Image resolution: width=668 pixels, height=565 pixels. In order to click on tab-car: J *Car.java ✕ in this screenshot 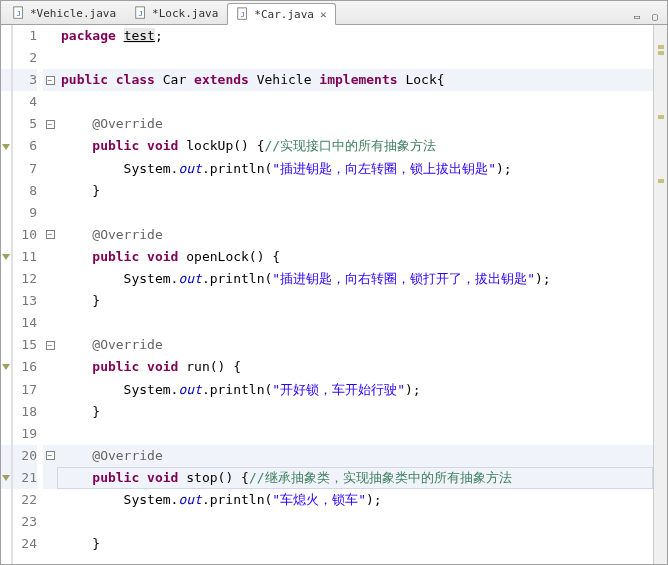, I will do `click(281, 14)`.